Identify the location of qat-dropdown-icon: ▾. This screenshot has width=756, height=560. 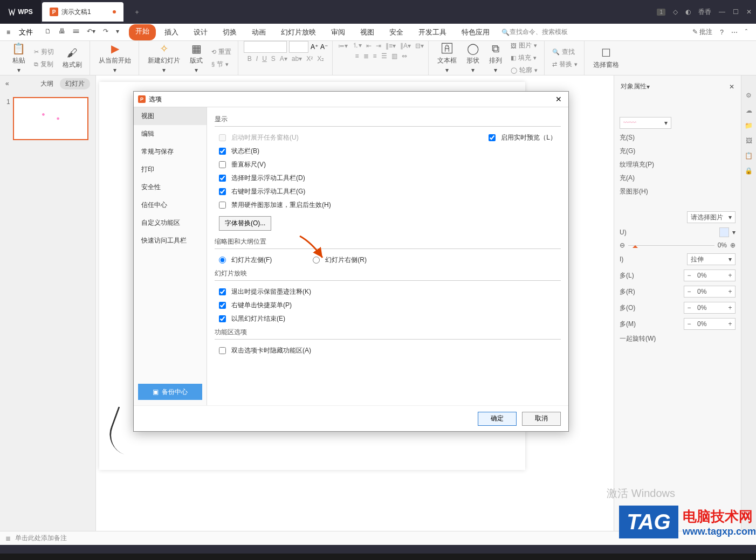
(118, 32).